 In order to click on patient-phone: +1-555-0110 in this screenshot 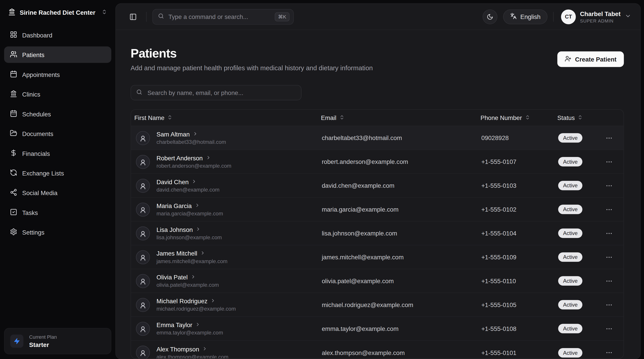, I will do `click(516, 281)`.